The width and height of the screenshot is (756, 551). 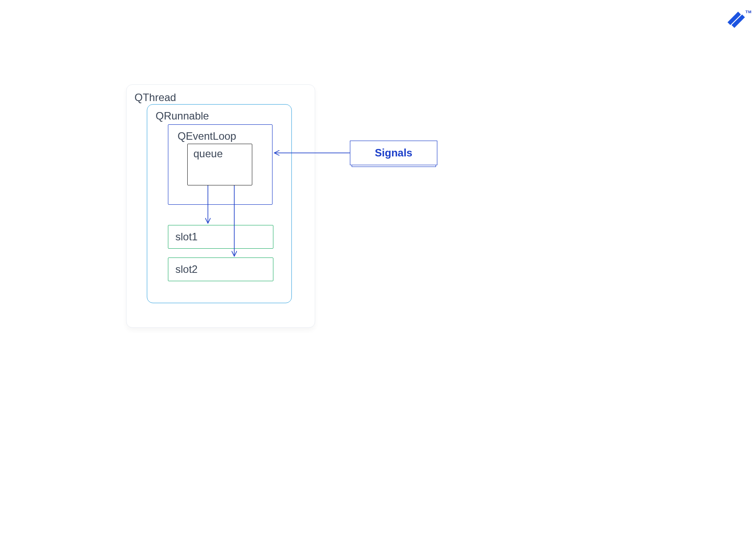 I want to click on signals-box: Signals, so click(x=394, y=153).